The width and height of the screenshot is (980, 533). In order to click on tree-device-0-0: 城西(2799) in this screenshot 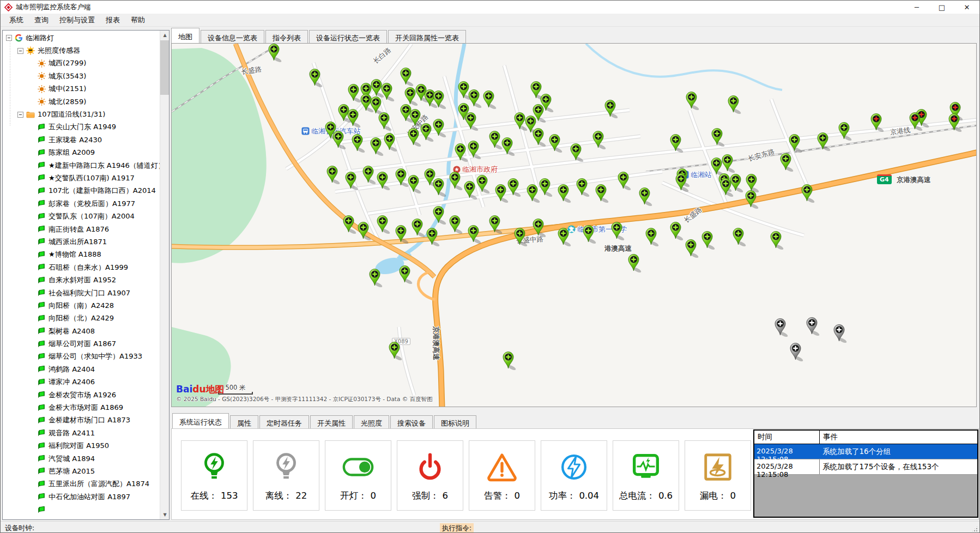, I will do `click(81, 63)`.